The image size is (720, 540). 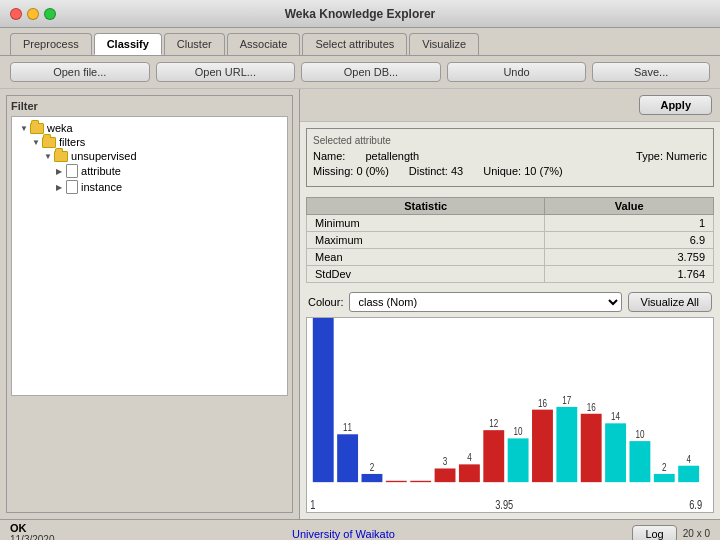 I want to click on selected-attribute-title: Selected attribute, so click(x=510, y=140).